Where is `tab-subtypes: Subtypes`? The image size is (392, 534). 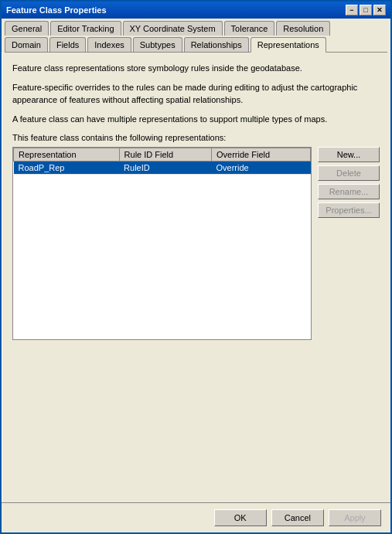 tab-subtypes: Subtypes is located at coordinates (158, 45).